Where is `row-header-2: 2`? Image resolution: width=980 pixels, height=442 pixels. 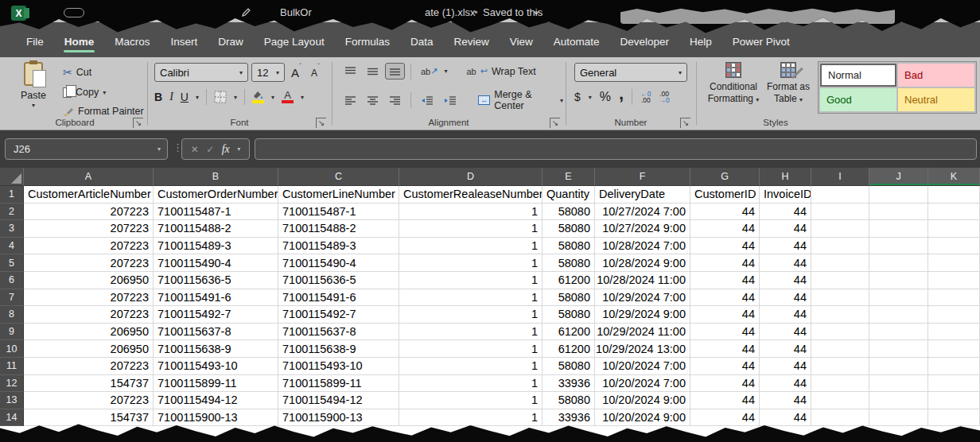
row-header-2: 2 is located at coordinates (12, 212).